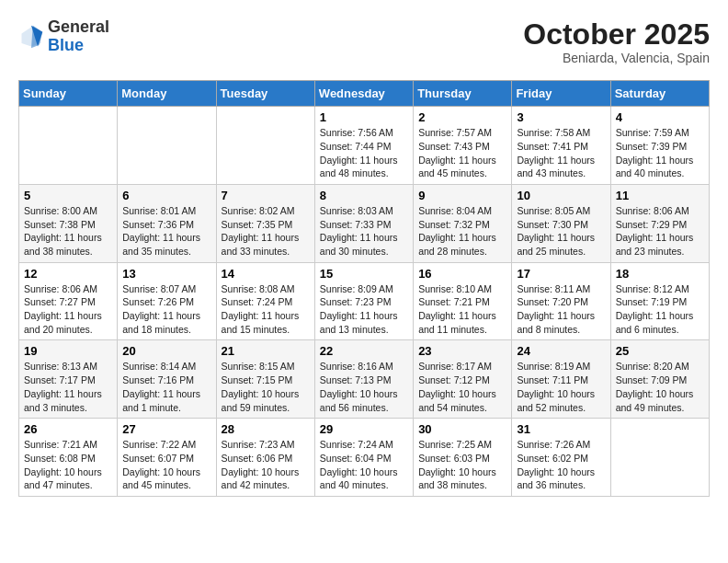 The height and width of the screenshot is (563, 728). Describe the element at coordinates (660, 118) in the screenshot. I see `day-number: 4` at that location.